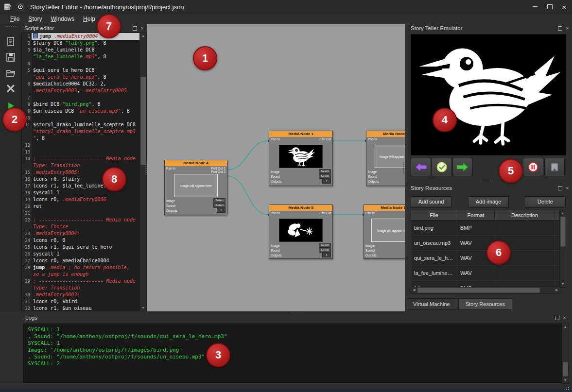  What do you see at coordinates (557, 318) in the screenshot?
I see `logs-float-button` at bounding box center [557, 318].